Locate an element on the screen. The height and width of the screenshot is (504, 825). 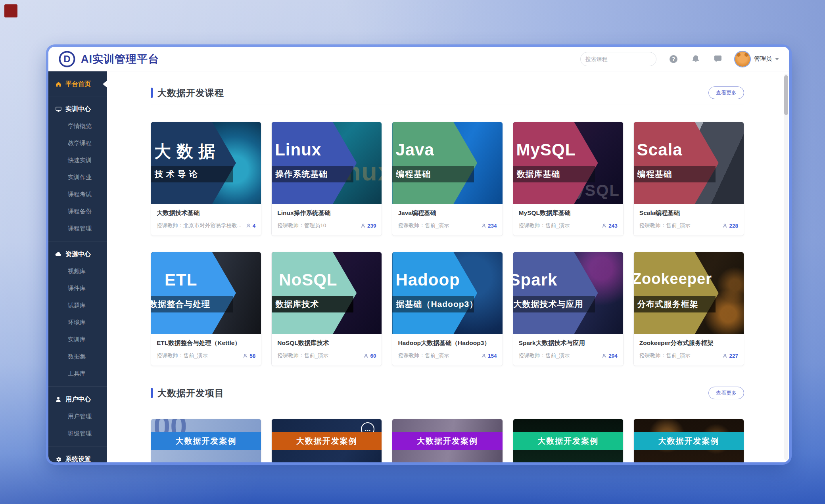
course-banner-image: 大 数 据 技 术 导 论 is located at coordinates (206, 163).